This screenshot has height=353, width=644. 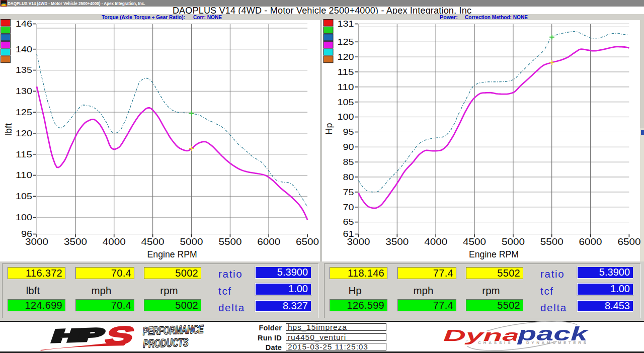 What do you see at coordinates (495, 343) in the screenshot?
I see `svg-text: CHASSIS` at bounding box center [495, 343].